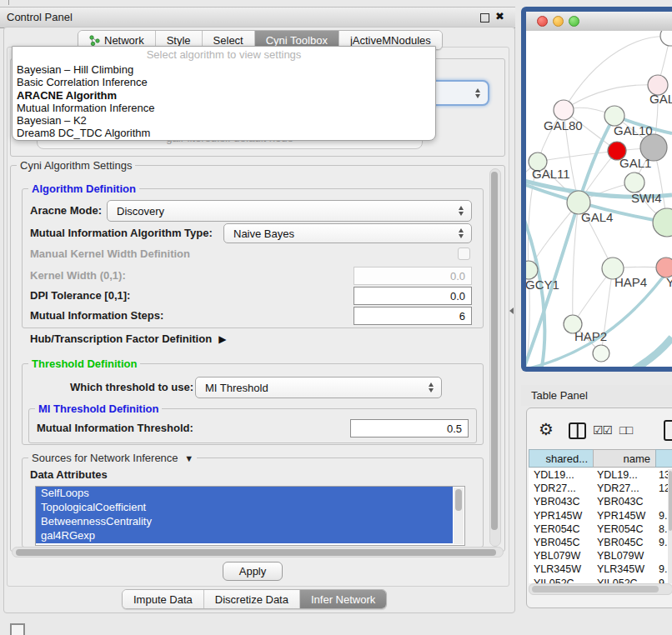 The width and height of the screenshot is (672, 635). What do you see at coordinates (600, 502) in the screenshot?
I see `table-row: YBR043CYBR043C` at bounding box center [600, 502].